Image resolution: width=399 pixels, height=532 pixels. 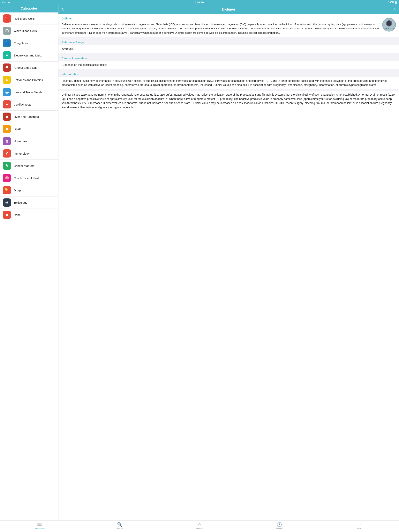 What do you see at coordinates (29, 68) in the screenshot?
I see `sidebar-item-arterial-blood-gas: ❤ Arterial Blood Gas ›` at bounding box center [29, 68].